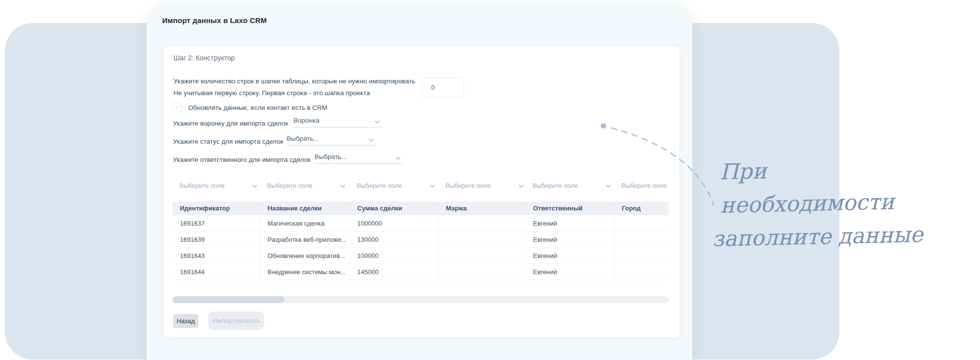 The height and width of the screenshot is (360, 980). I want to click on field-select-2: Выберите поле, so click(305, 186).